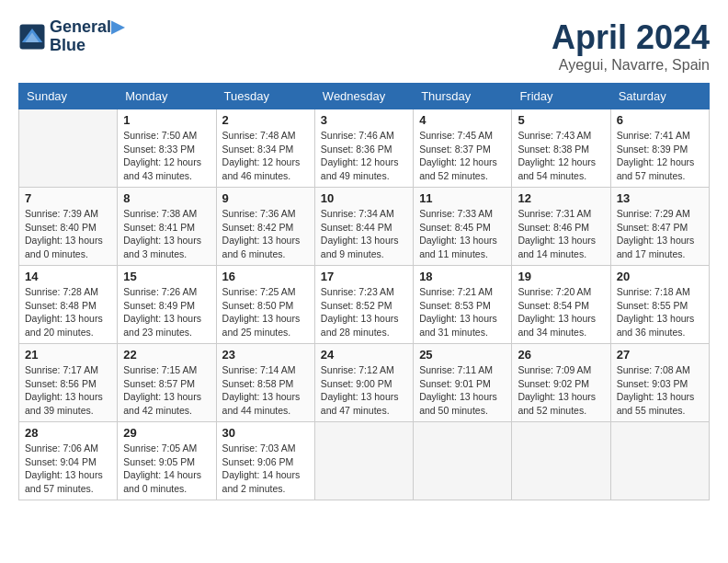 The width and height of the screenshot is (728, 563). What do you see at coordinates (265, 226) in the screenshot?
I see `calendar-cell: 9Sunrise: 7:36 AM Sunset: 8:42 PM Daylig…` at bounding box center [265, 226].